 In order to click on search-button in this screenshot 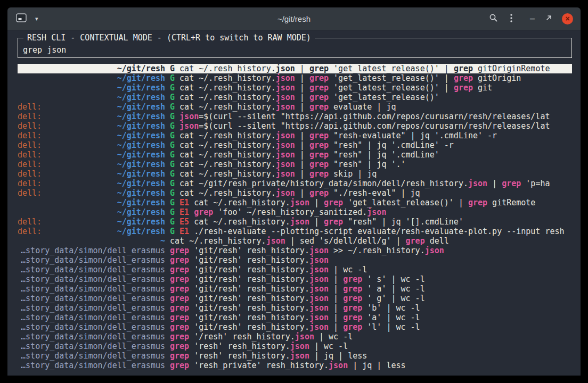, I will do `click(493, 19)`.